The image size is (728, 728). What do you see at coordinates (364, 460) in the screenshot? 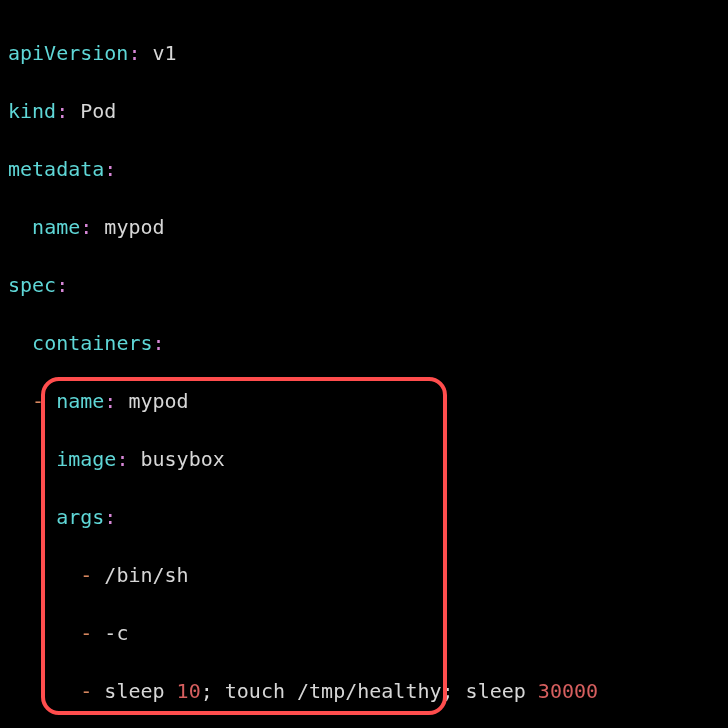
I see `code-line: image: busybox` at bounding box center [364, 460].